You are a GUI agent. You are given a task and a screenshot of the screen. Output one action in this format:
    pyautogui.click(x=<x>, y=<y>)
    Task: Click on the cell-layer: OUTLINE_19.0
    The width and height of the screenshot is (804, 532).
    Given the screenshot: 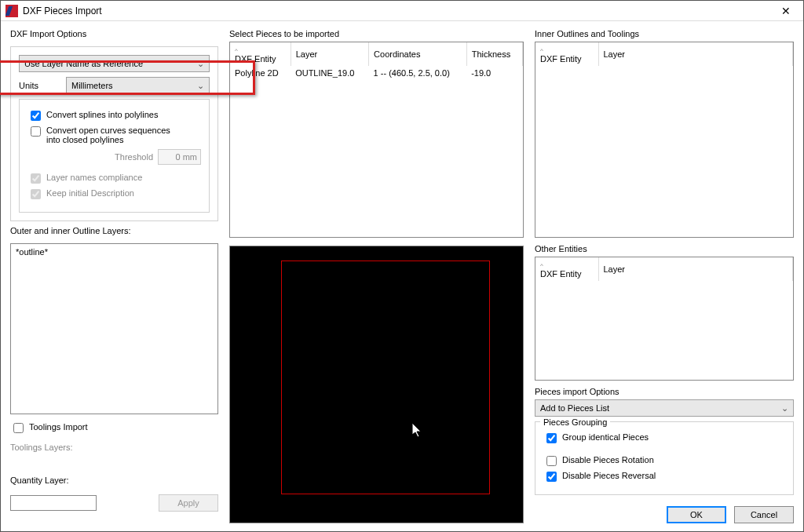 What is the action you would take?
    pyautogui.click(x=330, y=73)
    